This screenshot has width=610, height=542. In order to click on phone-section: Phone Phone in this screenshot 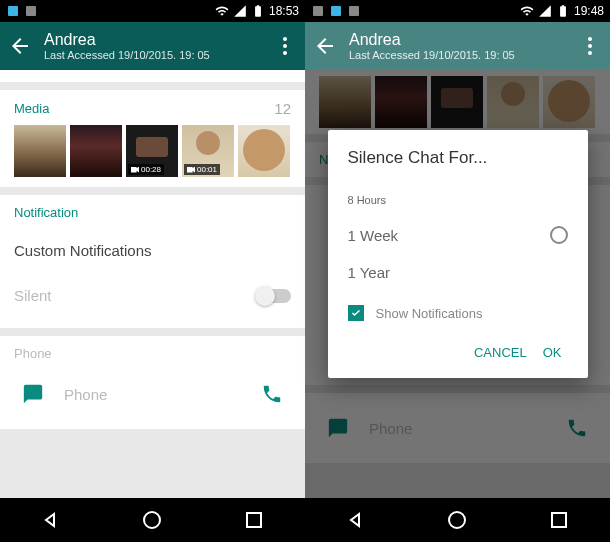, I will do `click(152, 382)`.